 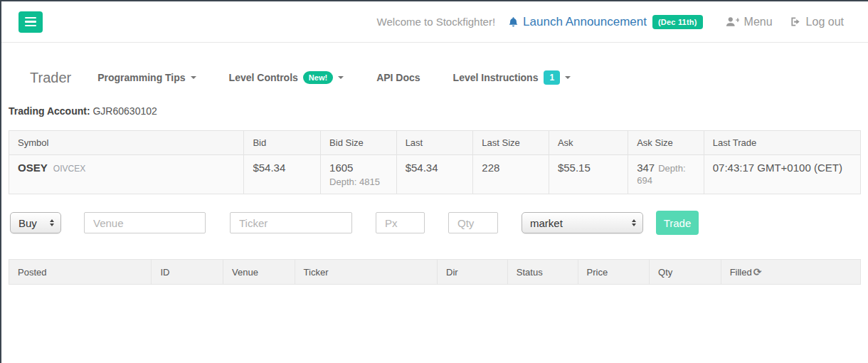 What do you see at coordinates (817, 22) in the screenshot?
I see `logout-button: Log out` at bounding box center [817, 22].